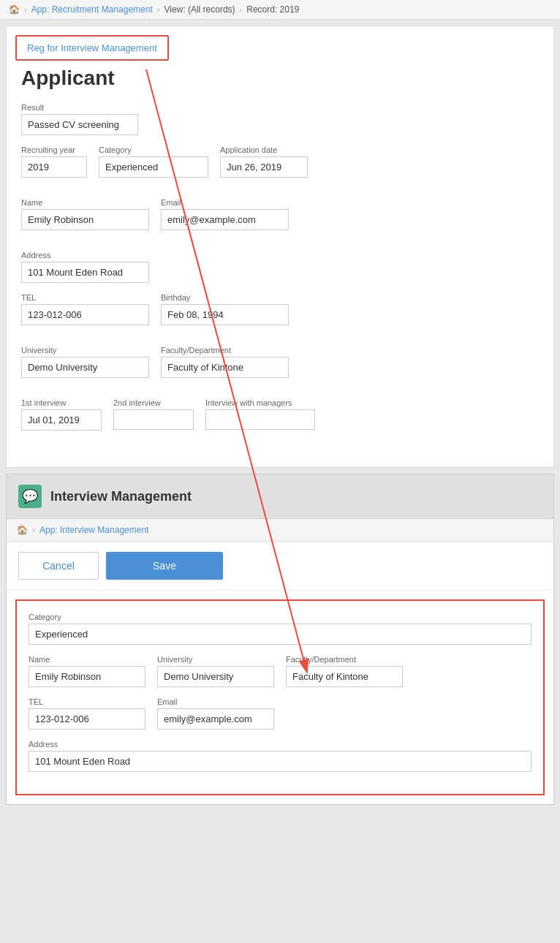 The image size is (560, 943). I want to click on form-email-value: emily@example.com, so click(216, 719).